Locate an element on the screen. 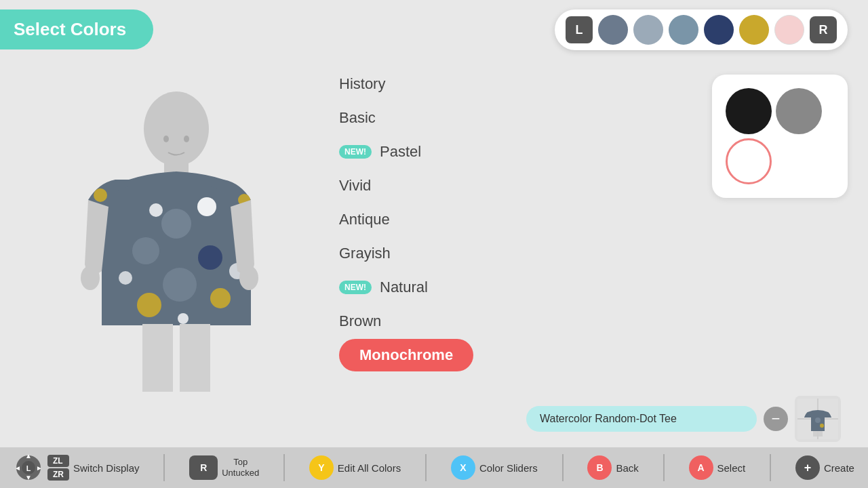 The height and width of the screenshot is (488, 868). bottom-color-sliders: X Color Sliders is located at coordinates (494, 468).